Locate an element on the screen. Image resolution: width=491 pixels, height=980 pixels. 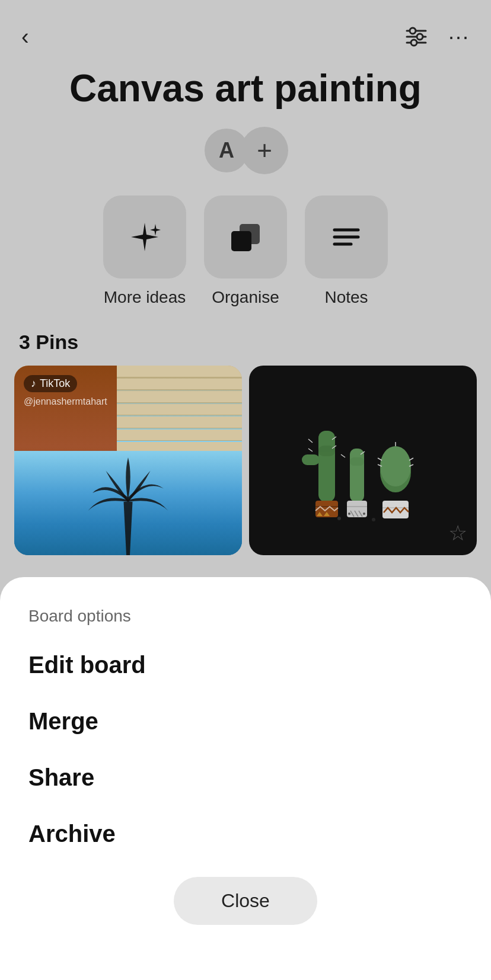
add-collaborator-button: + is located at coordinates (264, 150).